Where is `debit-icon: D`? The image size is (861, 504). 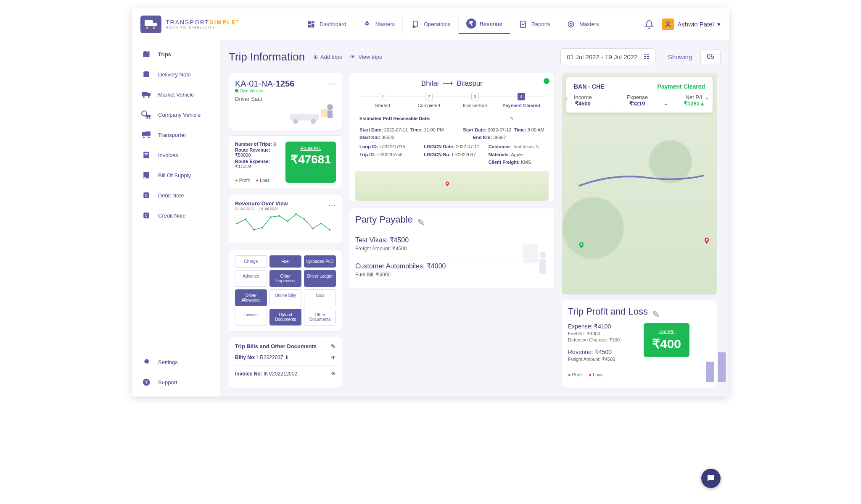
debit-icon: D is located at coordinates (146, 195).